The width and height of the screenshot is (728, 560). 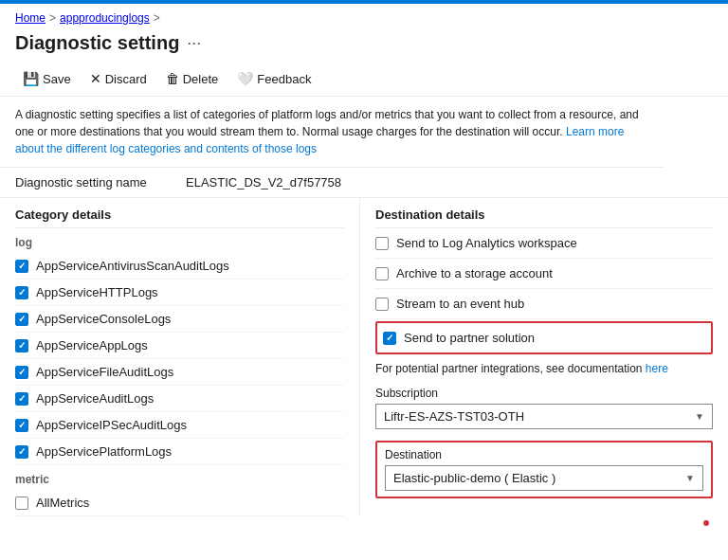 What do you see at coordinates (180, 399) in the screenshot?
I see `log-item-5: AppServiceAuditLogs` at bounding box center [180, 399].